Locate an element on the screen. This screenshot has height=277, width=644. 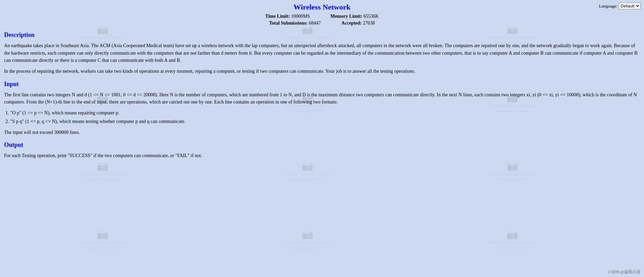
meta-row-1: Time Limit: 10000MS Memory Limit: 65536K is located at coordinates (322, 16).